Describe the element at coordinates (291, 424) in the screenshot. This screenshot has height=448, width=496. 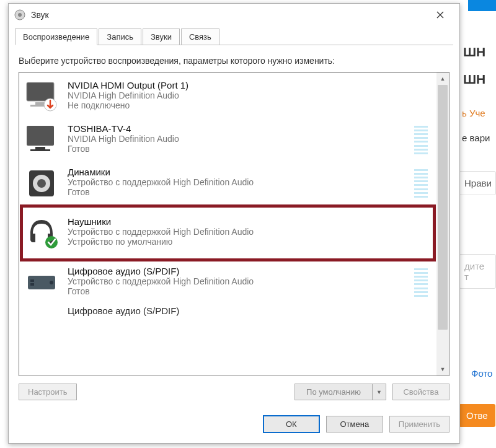
I see `ok-button: ОК` at that location.